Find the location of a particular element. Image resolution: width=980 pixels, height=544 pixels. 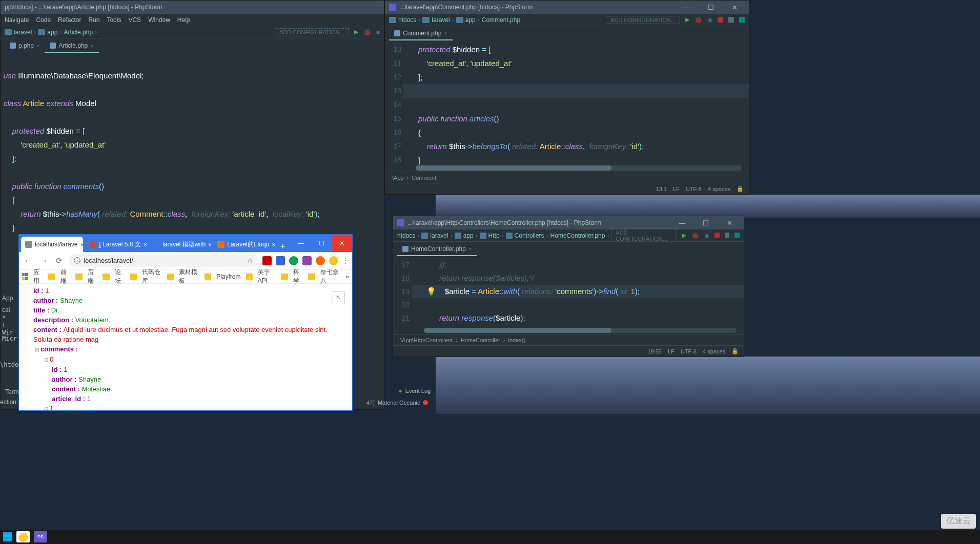

tab-article-php: Article.php× is located at coordinates (72, 46).